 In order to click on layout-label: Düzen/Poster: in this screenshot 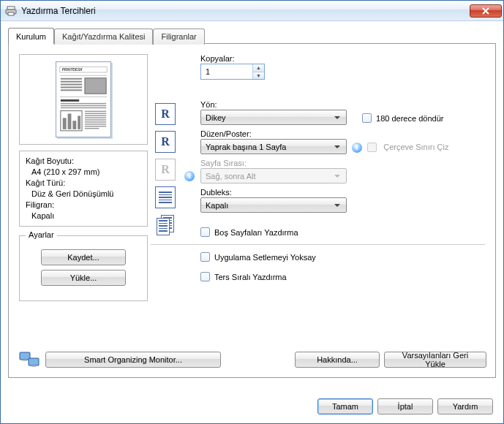, I will do `click(342, 134)`.